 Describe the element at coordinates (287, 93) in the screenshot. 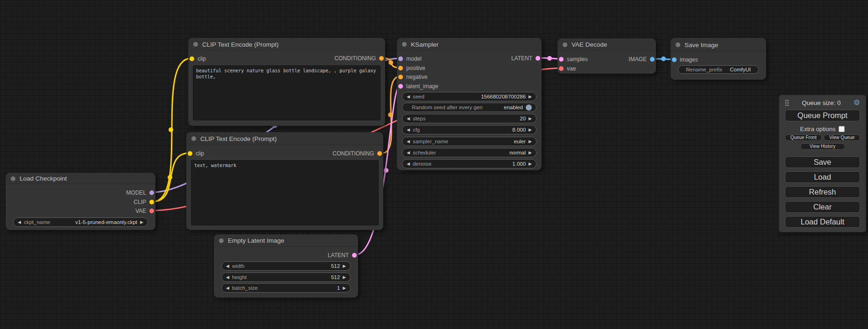

I see `prompt-textarea: beautiful scenery nature glass bottle la…` at that location.